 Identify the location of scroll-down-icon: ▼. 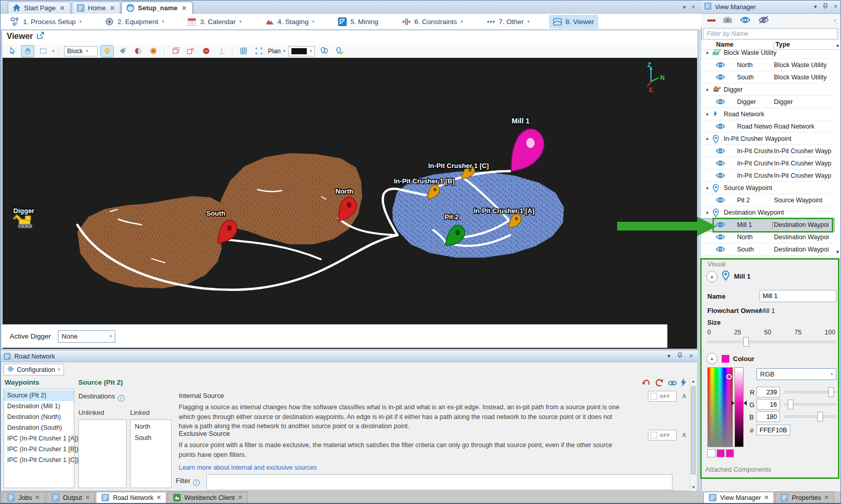
(693, 488).